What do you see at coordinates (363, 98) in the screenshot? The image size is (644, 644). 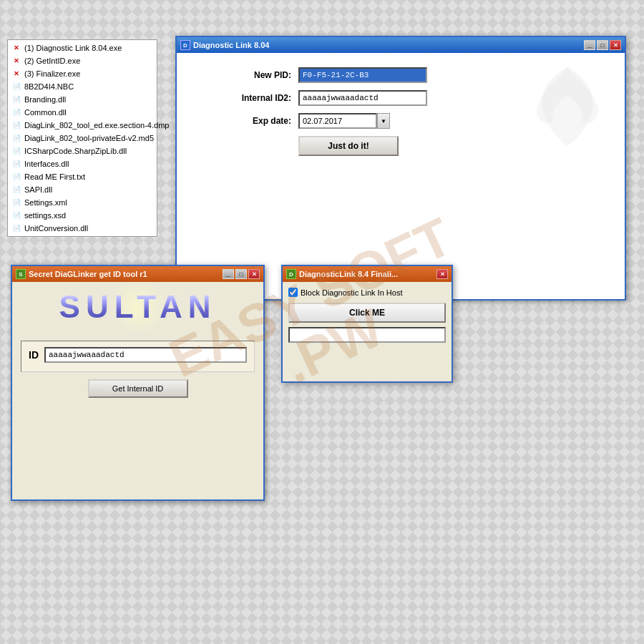 I see `internal-id2-input` at bounding box center [363, 98].